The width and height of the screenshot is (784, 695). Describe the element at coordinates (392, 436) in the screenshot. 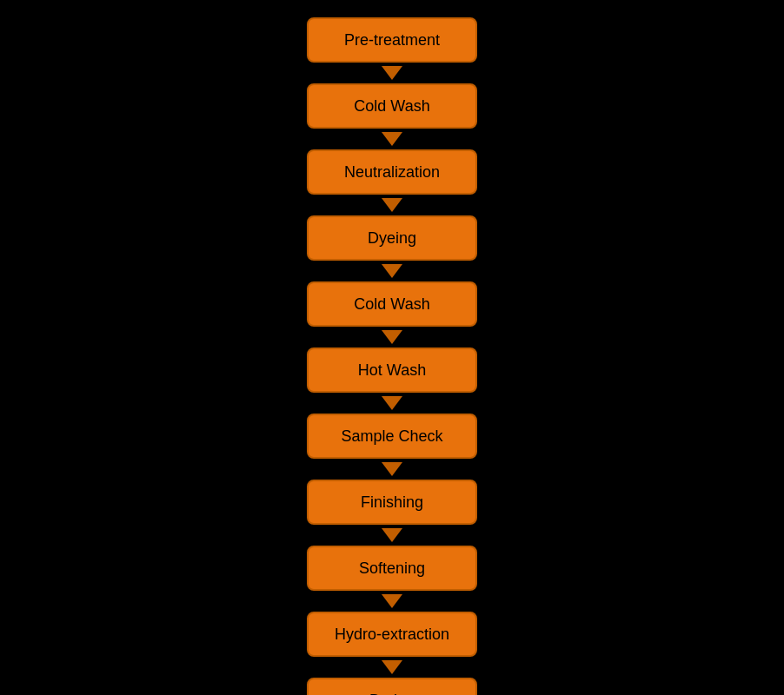

I see `flow-box-sample-check: Sample Check` at that location.